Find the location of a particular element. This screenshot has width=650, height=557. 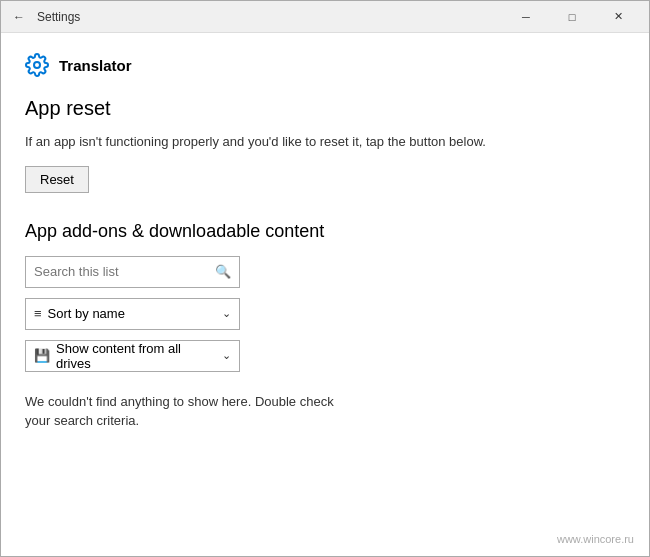

window-controls: ─ □ ✕ is located at coordinates (572, 17).